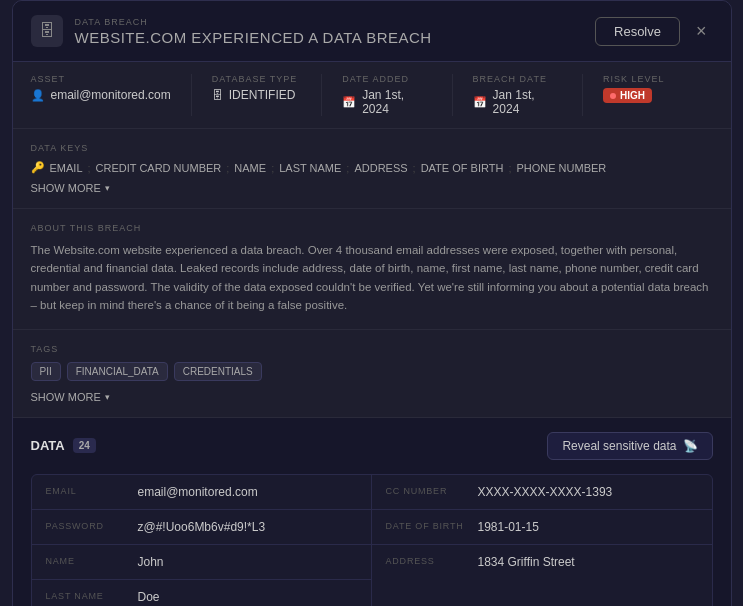  What do you see at coordinates (647, 95) in the screenshot?
I see `asset-cell-risk: RISK LEVEL HIGH` at bounding box center [647, 95].